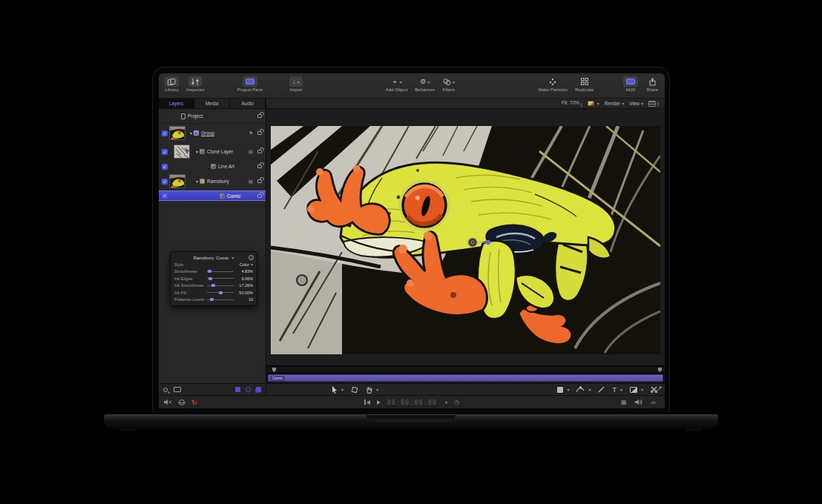  What do you see at coordinates (233, 258) in the screenshot?
I see `hud-switcher-icon: ▾` at bounding box center [233, 258].